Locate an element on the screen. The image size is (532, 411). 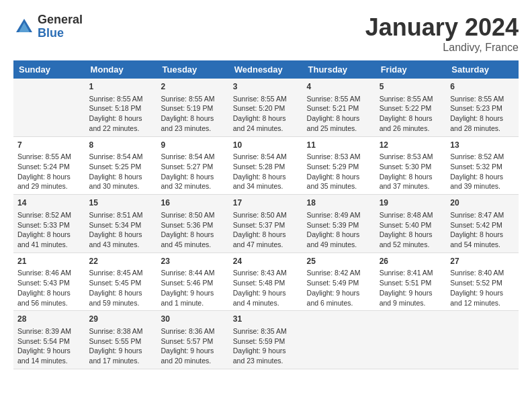
sunrise-text: Sunrise: 8:39 AM is located at coordinates (44, 331).